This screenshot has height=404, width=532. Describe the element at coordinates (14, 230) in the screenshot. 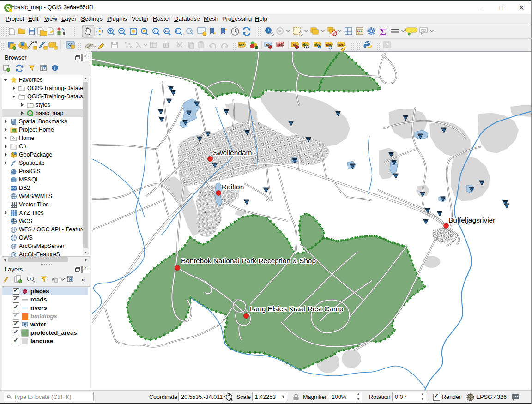

I see `svg-text: W` at that location.